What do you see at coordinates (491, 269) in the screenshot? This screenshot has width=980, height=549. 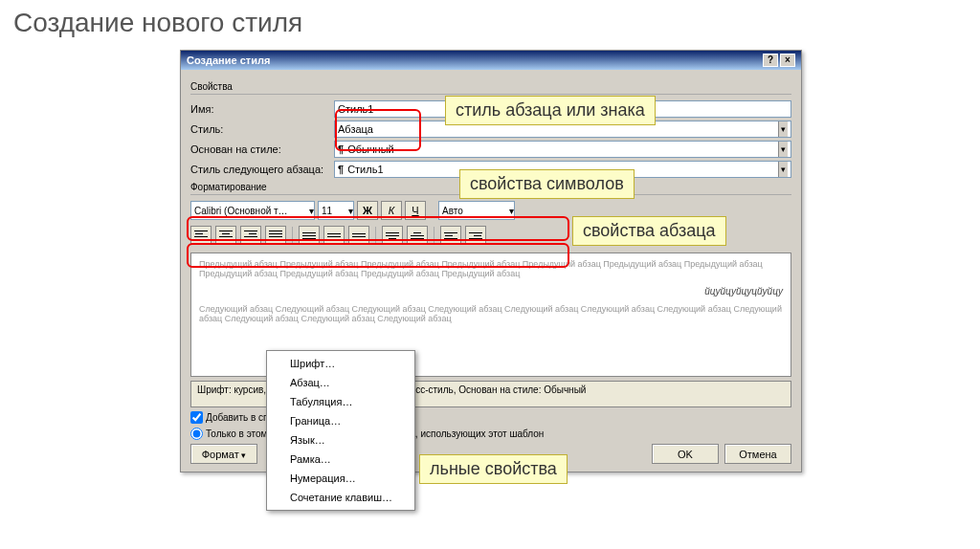 I see `preview-prev-text: Предыдущий абзац Предыдущий абзац Предыд…` at bounding box center [491, 269].